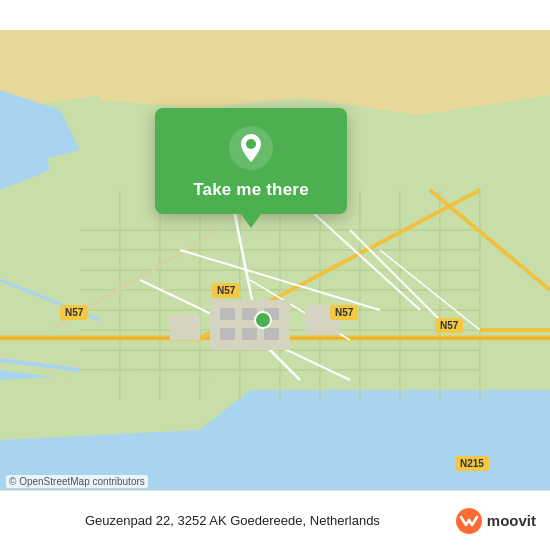 The width and height of the screenshot is (550, 550). What do you see at coordinates (251, 161) in the screenshot?
I see `location-popup: Take me there` at bounding box center [251, 161].